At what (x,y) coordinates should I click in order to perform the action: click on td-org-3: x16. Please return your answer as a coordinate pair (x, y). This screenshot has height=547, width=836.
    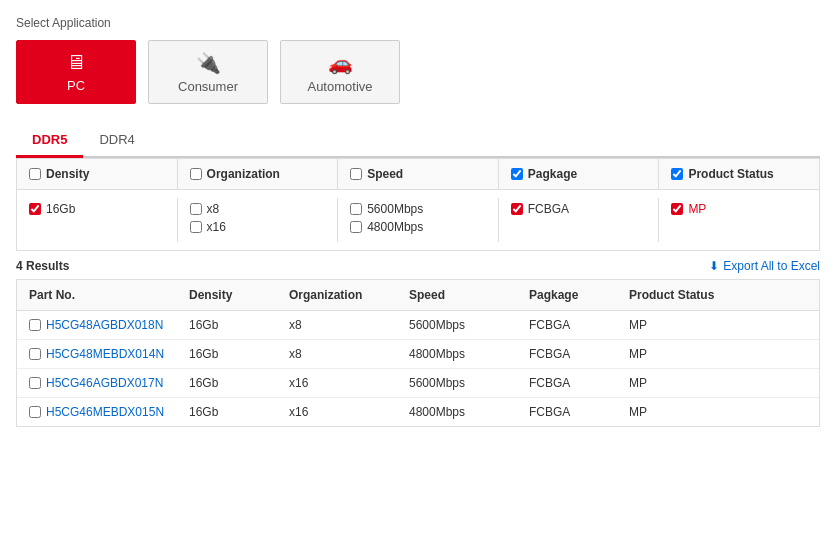
    Looking at the image, I should click on (337, 412).